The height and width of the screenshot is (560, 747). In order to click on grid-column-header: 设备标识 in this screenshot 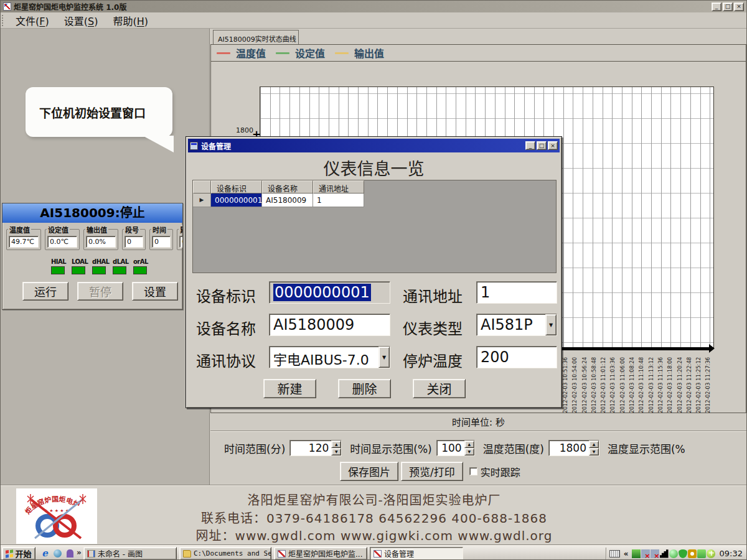, I will do `click(237, 187)`.